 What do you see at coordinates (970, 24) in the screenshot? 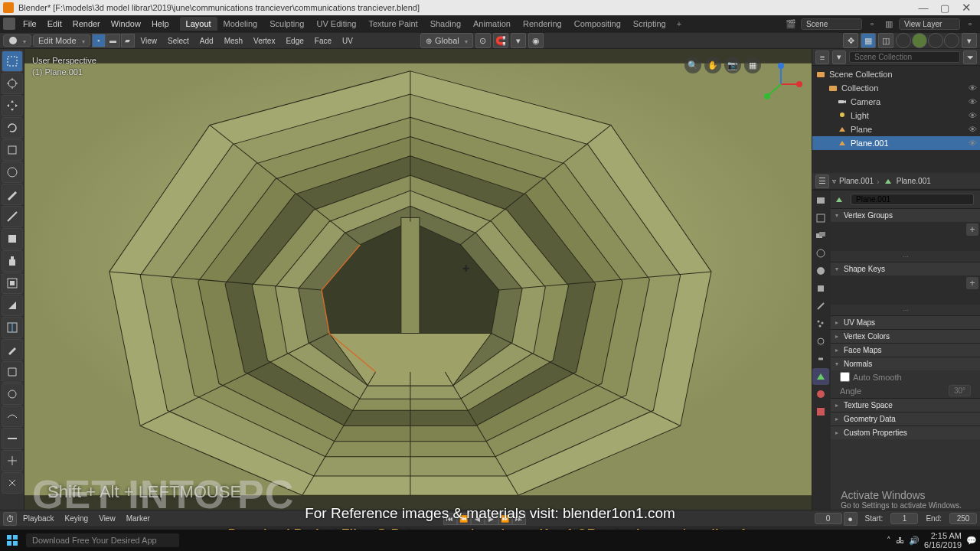
I see `new-viewlayer-icon: ▫` at bounding box center [970, 24].